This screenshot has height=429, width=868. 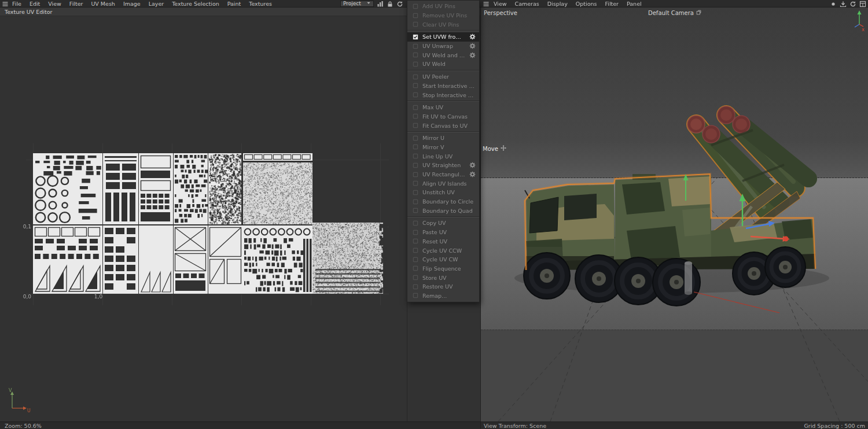 What do you see at coordinates (833, 3) in the screenshot?
I see `record-icon` at bounding box center [833, 3].